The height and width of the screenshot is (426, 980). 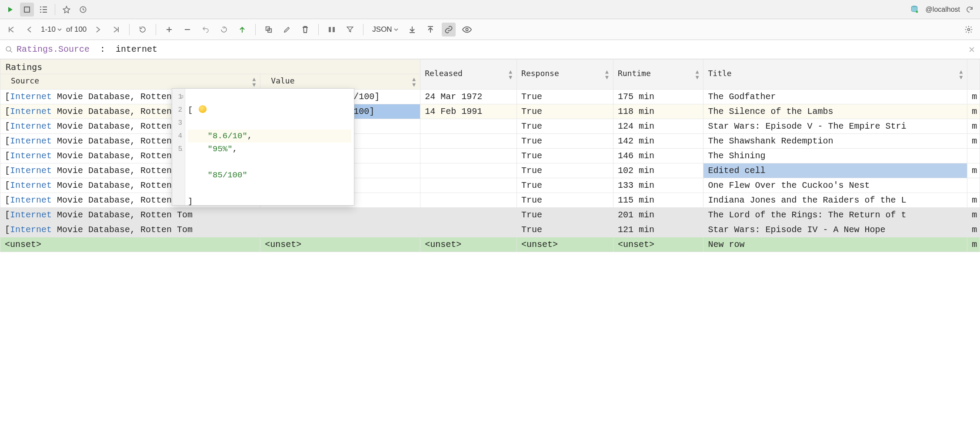 What do you see at coordinates (385, 30) in the screenshot?
I see `view-format-dropdown: JSON` at bounding box center [385, 30].